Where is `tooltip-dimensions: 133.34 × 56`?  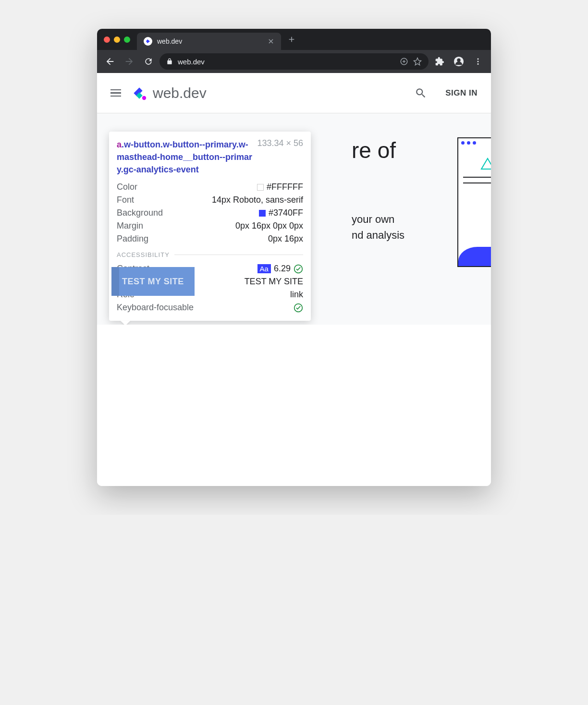 tooltip-dimensions: 133.34 × 56 is located at coordinates (280, 157).